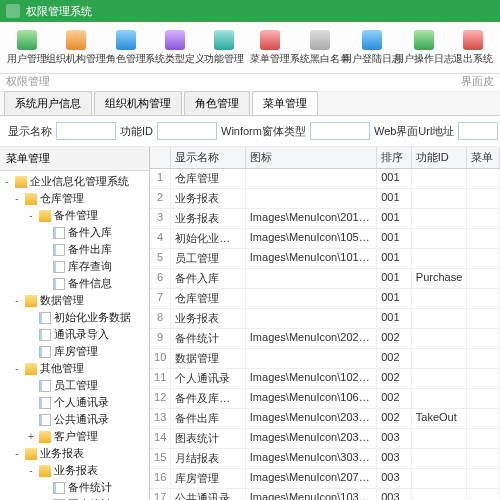 The width and height of the screenshot is (500, 500). Describe the element at coordinates (31, 436) in the screenshot. I see `tree-twisty: +` at that location.